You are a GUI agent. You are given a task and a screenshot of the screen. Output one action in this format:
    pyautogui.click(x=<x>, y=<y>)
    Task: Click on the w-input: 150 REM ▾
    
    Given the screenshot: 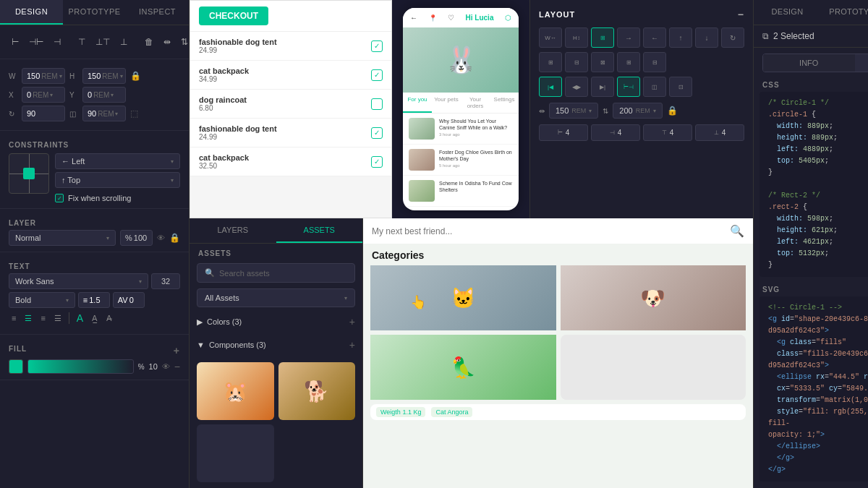 What is the action you would take?
    pyautogui.click(x=43, y=76)
    